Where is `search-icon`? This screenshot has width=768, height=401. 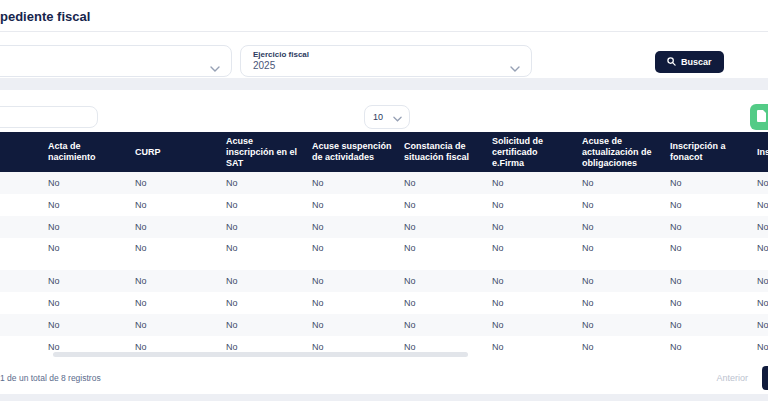
search-icon is located at coordinates (672, 62).